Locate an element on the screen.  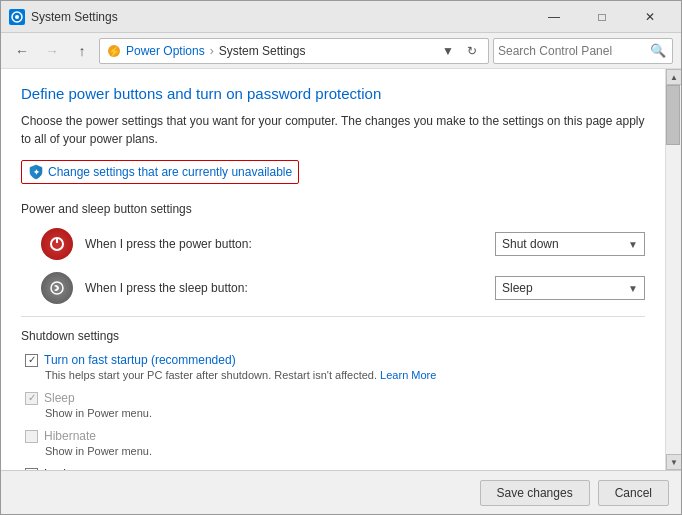
minimize-button: — is located at coordinates (554, 17).